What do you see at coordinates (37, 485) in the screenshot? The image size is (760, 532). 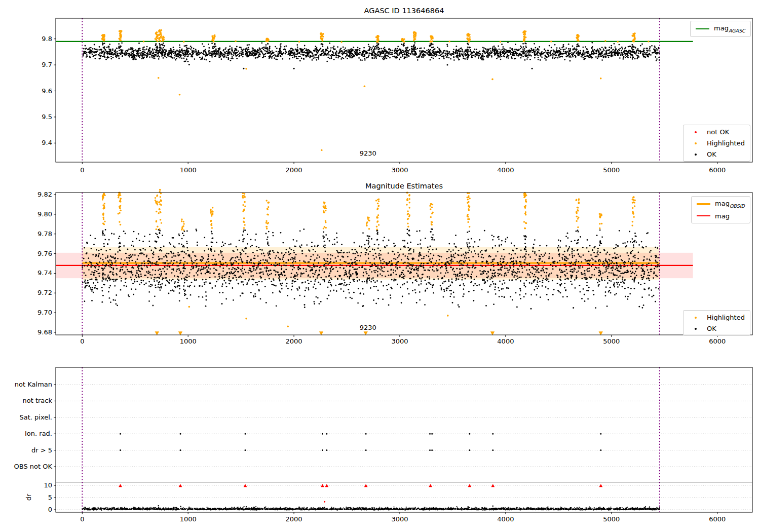 I see `plot3-dr-tick-label: 10` at bounding box center [37, 485].